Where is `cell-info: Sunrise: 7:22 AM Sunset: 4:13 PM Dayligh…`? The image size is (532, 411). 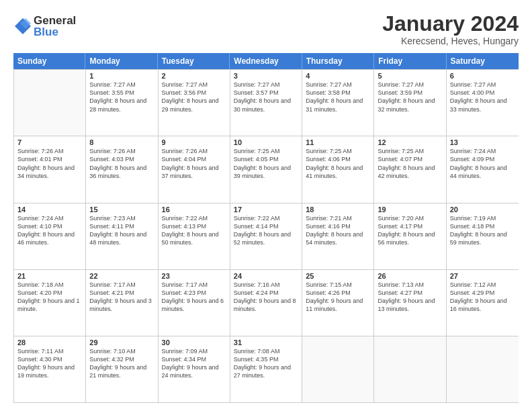 cell-info: Sunrise: 7:22 AM Sunset: 4:13 PM Dayligh… is located at coordinates (194, 231).